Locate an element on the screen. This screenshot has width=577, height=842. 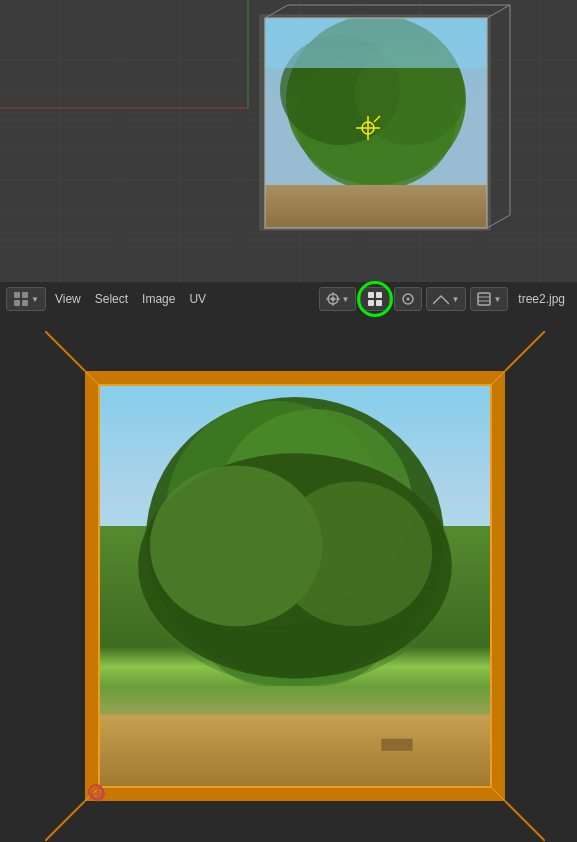
image-filename-label: tree2.jpg is located at coordinates (542, 299).